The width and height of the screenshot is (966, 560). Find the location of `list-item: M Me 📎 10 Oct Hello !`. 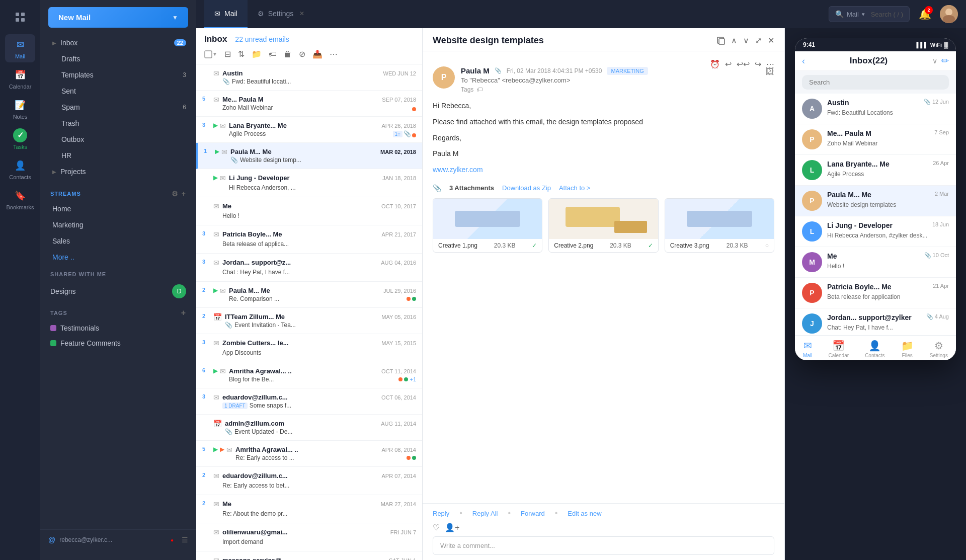

list-item: M Me 📎 10 Oct Hello ! is located at coordinates (875, 263).